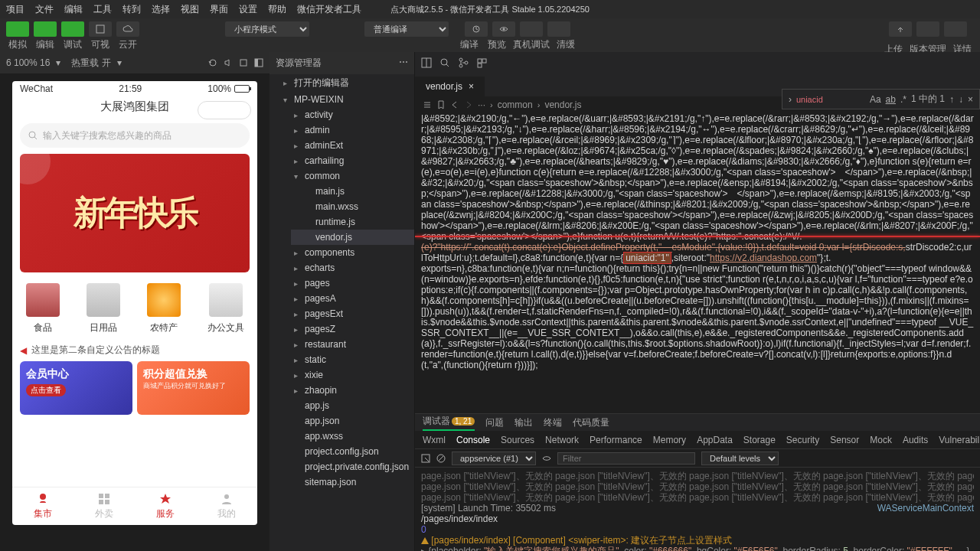 The image size is (980, 551). I want to click on visualize-toggle, so click(100, 29).